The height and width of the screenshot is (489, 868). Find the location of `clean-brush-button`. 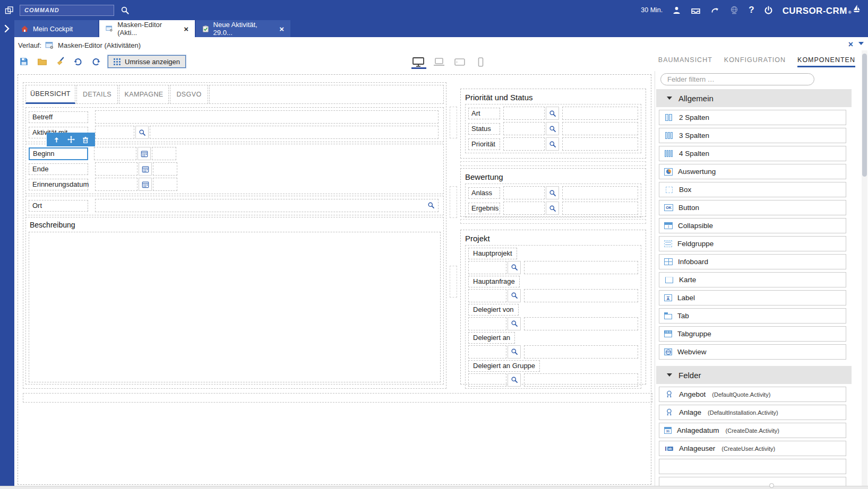

clean-brush-button is located at coordinates (60, 62).